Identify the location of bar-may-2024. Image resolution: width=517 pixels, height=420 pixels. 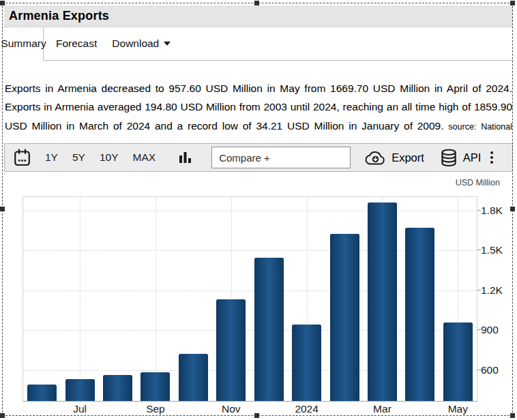
(458, 361).